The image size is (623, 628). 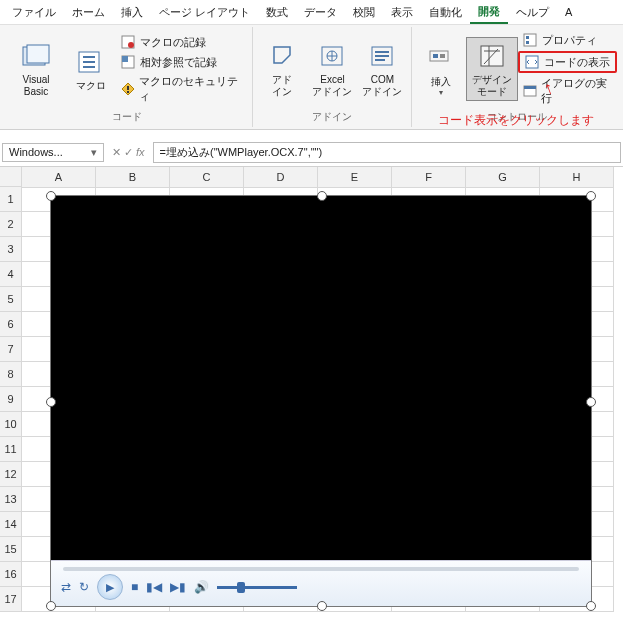 What do you see at coordinates (441, 58) in the screenshot?
I see `insert-control-icon` at bounding box center [441, 58].